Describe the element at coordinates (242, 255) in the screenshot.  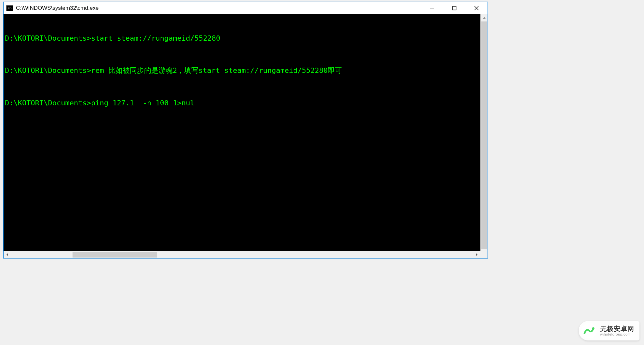
I see `scrollbar-horizontal` at that location.